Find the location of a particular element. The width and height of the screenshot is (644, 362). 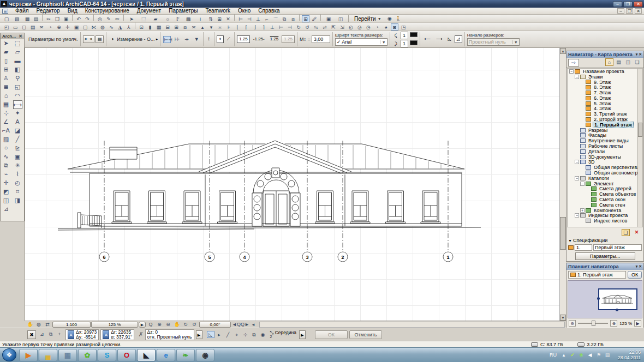

toolbox-close-icon: ✕ is located at coordinates (21, 36).